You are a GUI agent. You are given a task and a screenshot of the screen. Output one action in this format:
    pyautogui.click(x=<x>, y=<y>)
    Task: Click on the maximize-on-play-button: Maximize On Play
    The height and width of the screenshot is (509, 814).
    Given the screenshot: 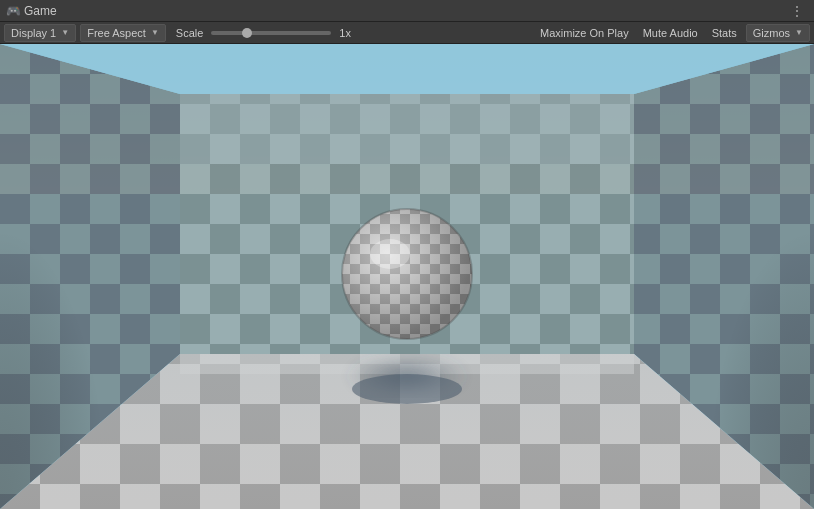 What is the action you would take?
    pyautogui.click(x=584, y=33)
    